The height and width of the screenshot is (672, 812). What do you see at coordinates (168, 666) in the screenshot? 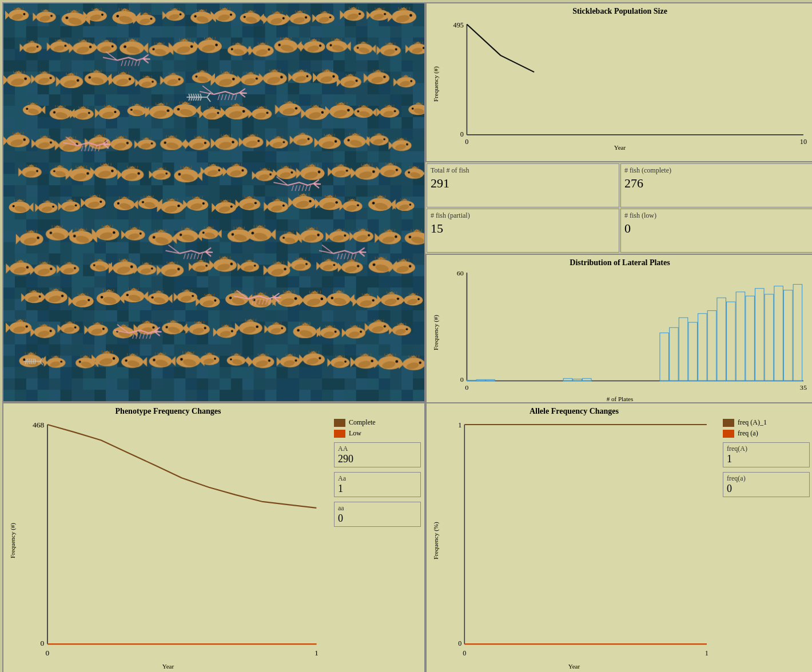
I see `phenotype-x-label: Year` at bounding box center [168, 666].